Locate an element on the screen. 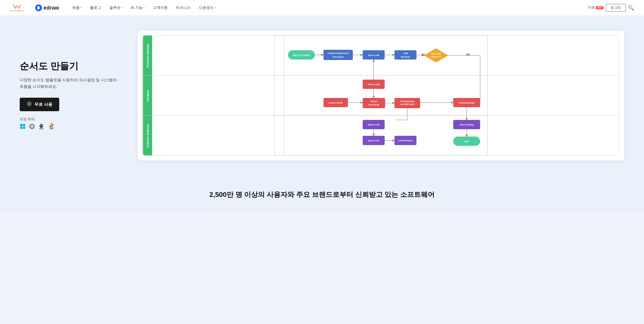  hot-badge: HOT is located at coordinates (600, 8).